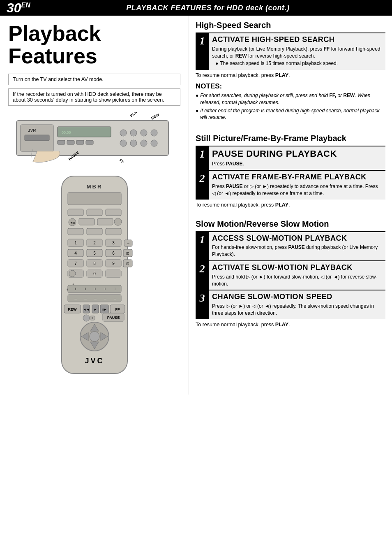 This screenshot has height=555, width=392. Describe the element at coordinates (291, 51) in the screenshot. I see `high-speed-step1: 1 ACTIVATE HIGH-SPEED SEARCH During play…` at that location.